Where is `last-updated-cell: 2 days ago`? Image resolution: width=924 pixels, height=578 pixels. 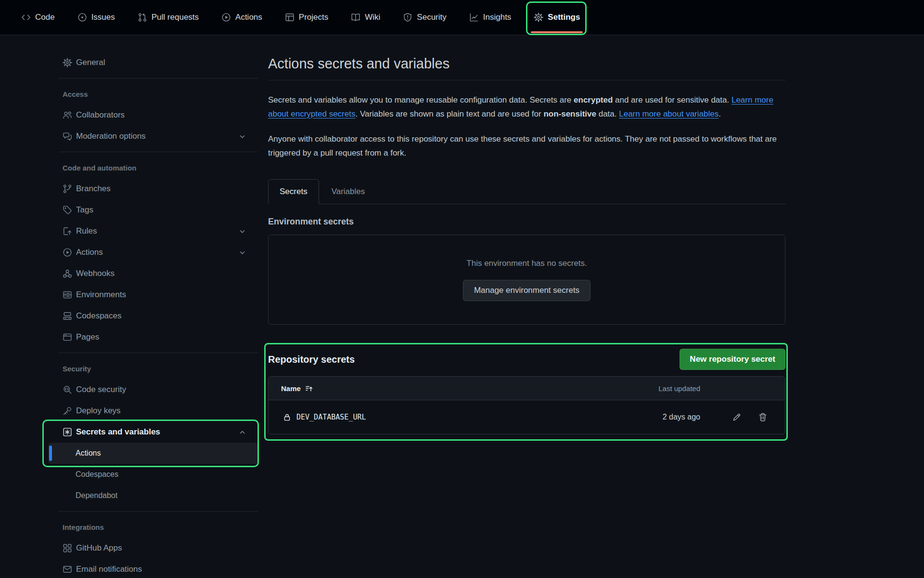
last-updated-cell: 2 days ago is located at coordinates (671, 417).